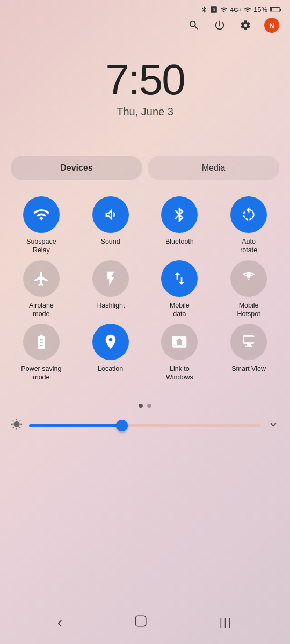 The image size is (290, 644). What do you see at coordinates (111, 369) in the screenshot?
I see `location-label: Location` at bounding box center [111, 369].